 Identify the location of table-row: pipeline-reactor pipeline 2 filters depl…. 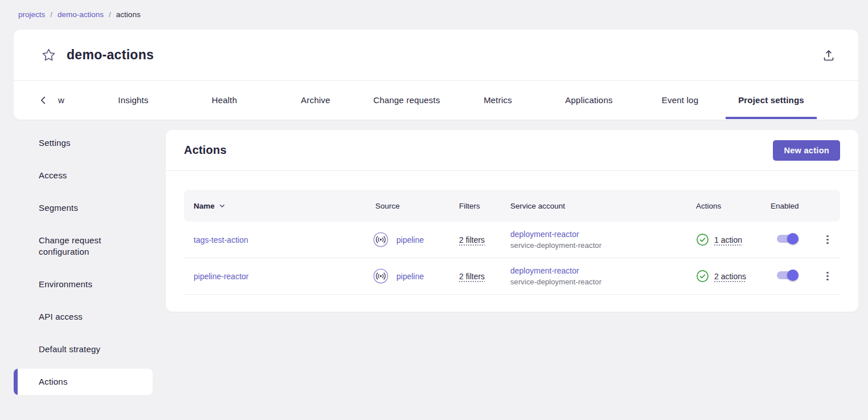
(512, 276).